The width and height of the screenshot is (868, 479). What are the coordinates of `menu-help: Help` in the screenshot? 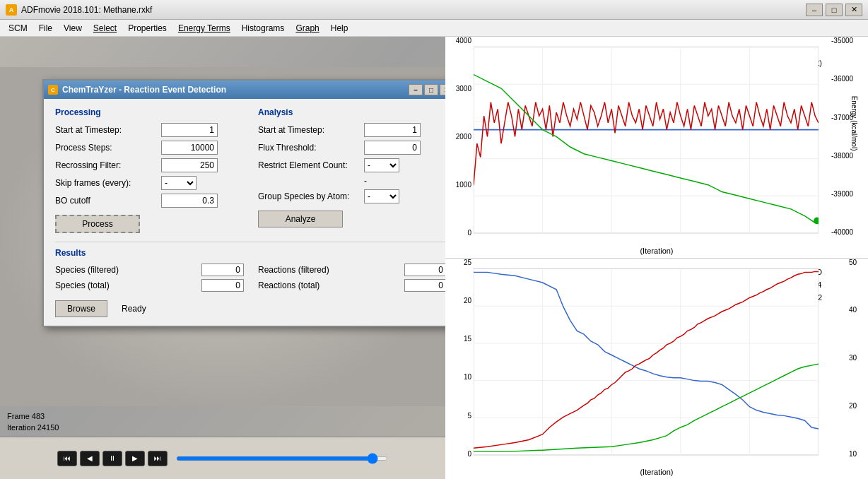 It's located at (339, 28).